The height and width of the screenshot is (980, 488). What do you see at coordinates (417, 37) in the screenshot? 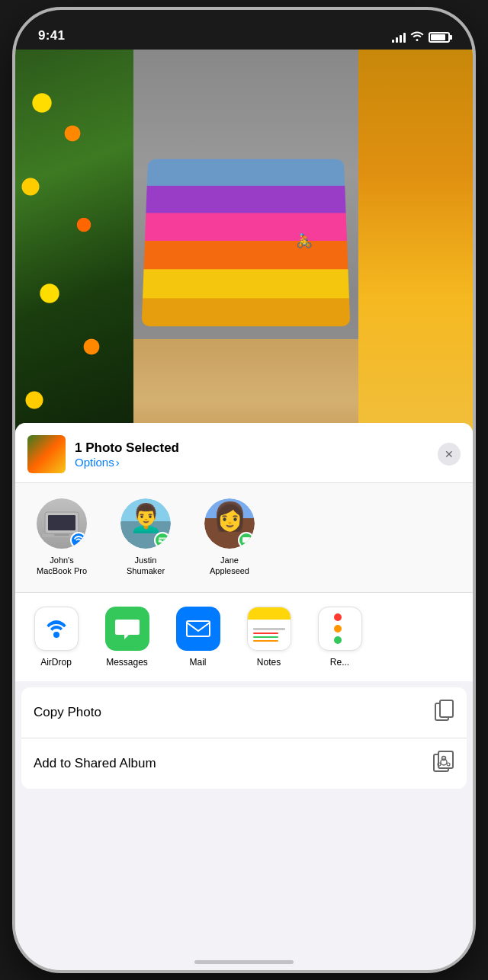
I see `wifi-icon` at bounding box center [417, 37].